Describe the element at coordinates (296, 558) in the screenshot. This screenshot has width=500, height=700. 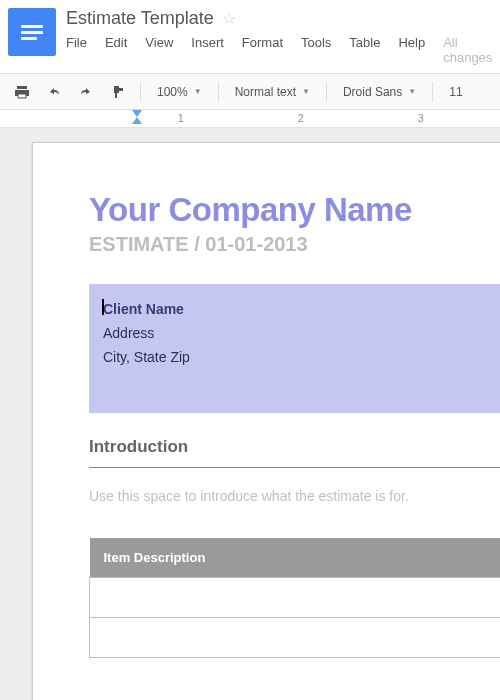
I see `col-item-description: Item Description` at that location.